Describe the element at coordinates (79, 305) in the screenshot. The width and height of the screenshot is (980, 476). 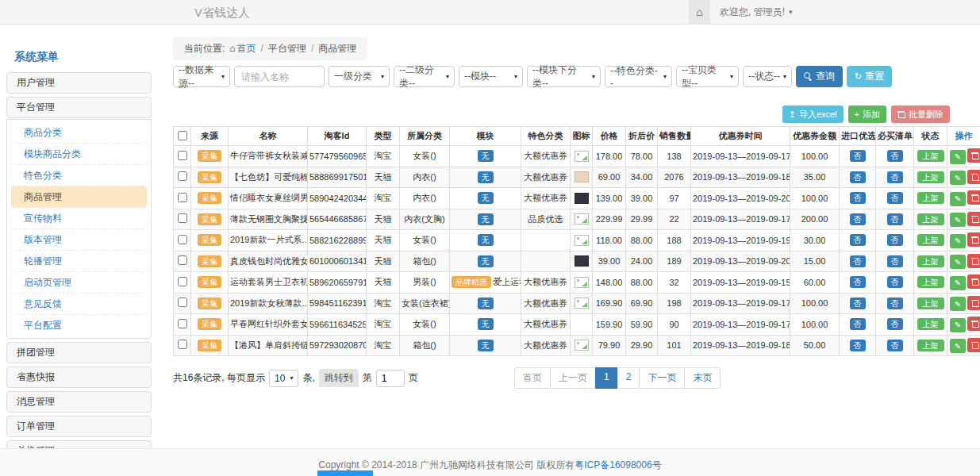
I see `sidebar-item: 意见反馈` at that location.